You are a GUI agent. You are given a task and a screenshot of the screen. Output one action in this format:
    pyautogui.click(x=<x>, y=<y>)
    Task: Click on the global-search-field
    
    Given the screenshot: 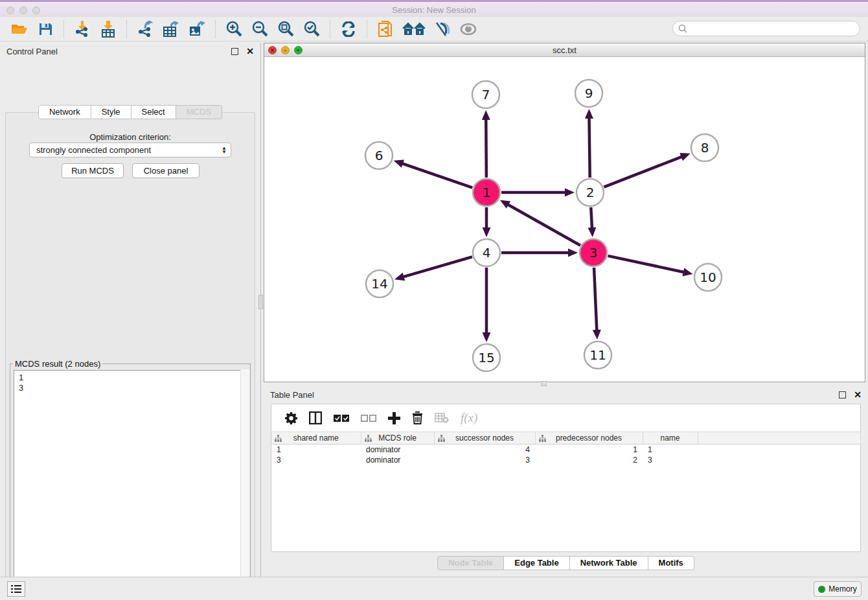 What is the action you would take?
    pyautogui.click(x=766, y=29)
    